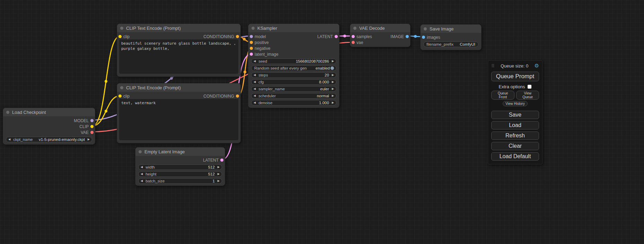 This screenshot has height=244, width=644. Describe the element at coordinates (332, 68) in the screenshot. I see `toggle-icon` at that location.